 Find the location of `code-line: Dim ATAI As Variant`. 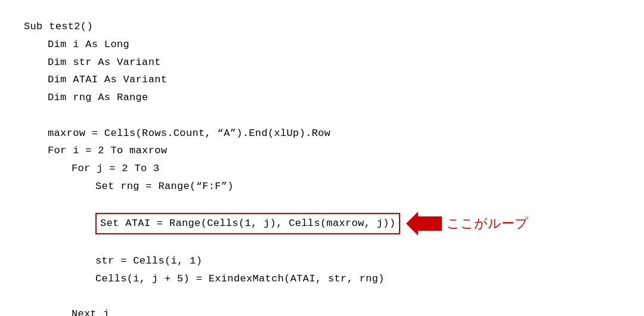

code-line: Dim ATAI As Variant is located at coordinates (322, 80).